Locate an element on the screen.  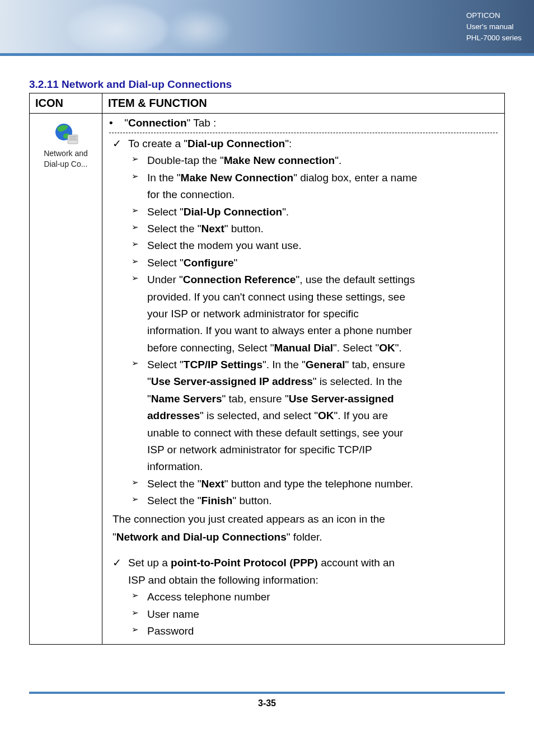
t: Dial-up Connection is located at coordinates (236, 143).